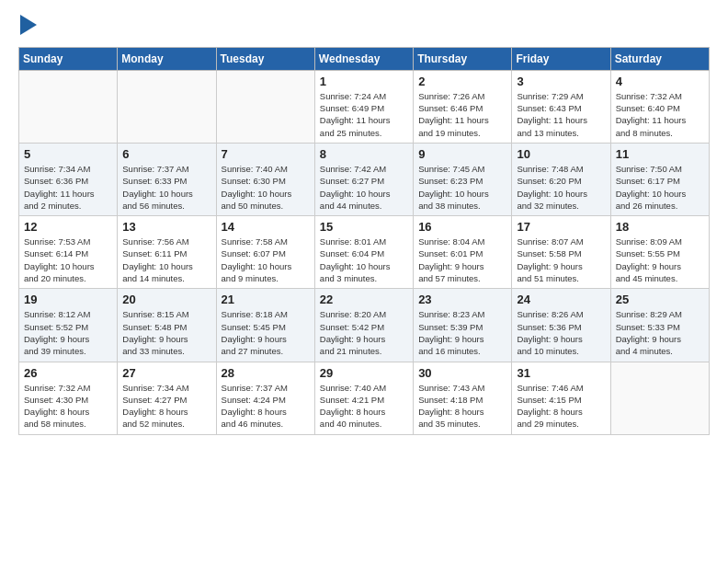  What do you see at coordinates (462, 373) in the screenshot?
I see `day-number: 30` at bounding box center [462, 373].